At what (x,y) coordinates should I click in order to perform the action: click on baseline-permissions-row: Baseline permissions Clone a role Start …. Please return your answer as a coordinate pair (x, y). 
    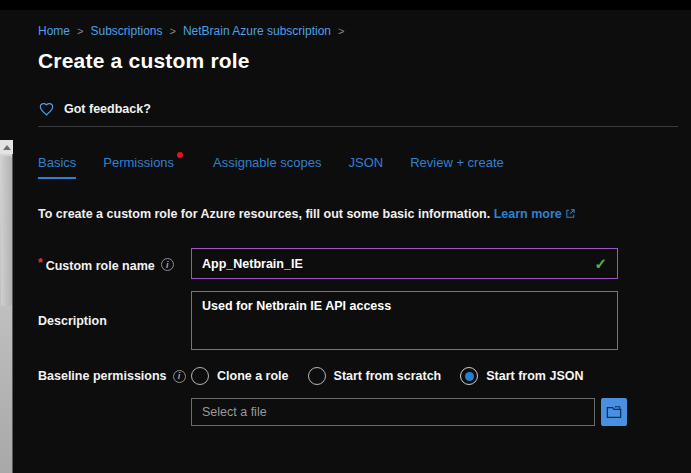
    Looking at the image, I should click on (358, 376).